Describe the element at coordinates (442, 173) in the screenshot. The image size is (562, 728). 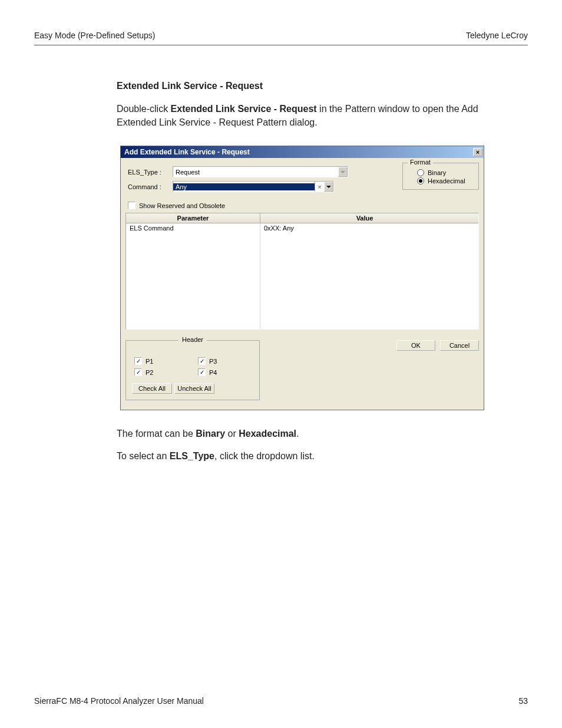
I see `format-binary-radio: Binary` at that location.